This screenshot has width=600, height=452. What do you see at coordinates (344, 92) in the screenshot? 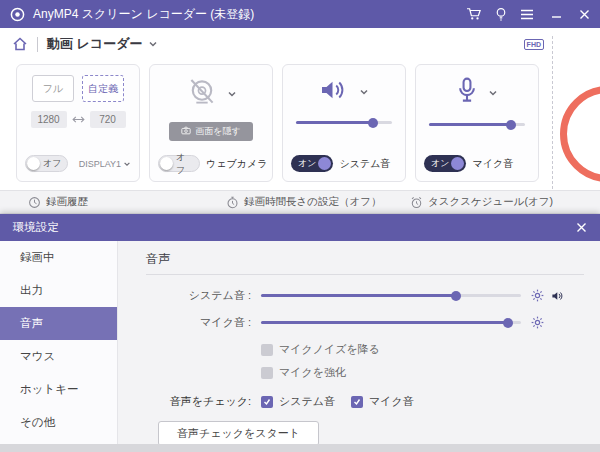
I see `system-sound-selector` at bounding box center [344, 92].